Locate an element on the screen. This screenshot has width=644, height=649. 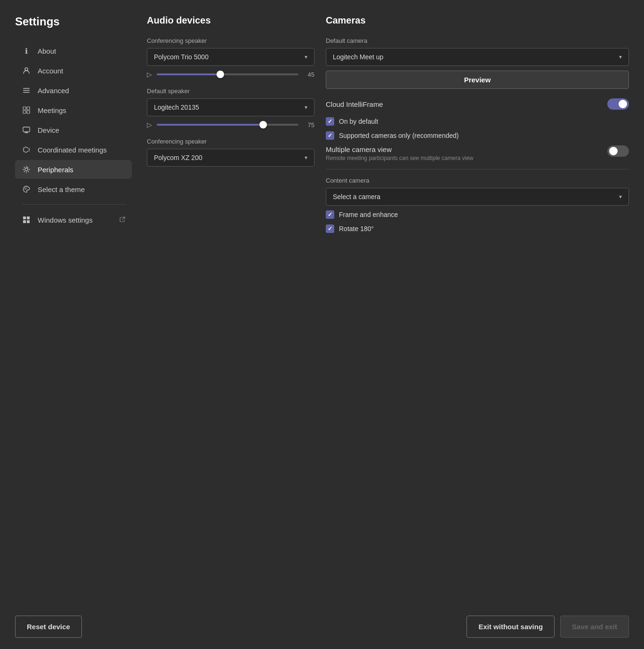
default-speaker-dropdown: Logitech 20135 ▾ is located at coordinates (231, 107).